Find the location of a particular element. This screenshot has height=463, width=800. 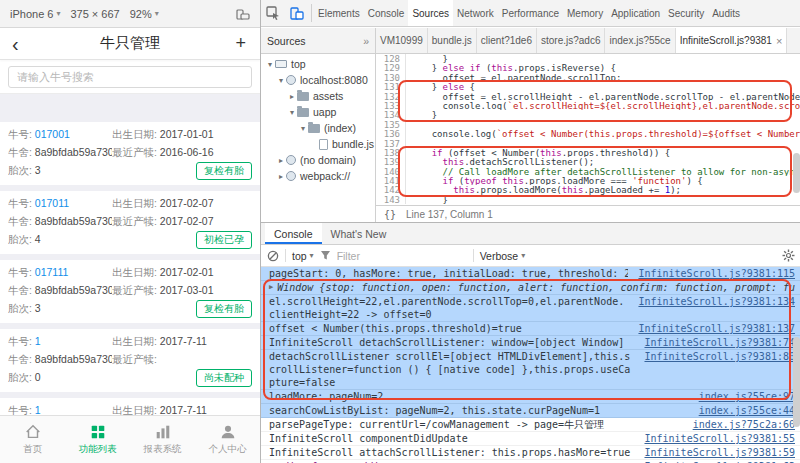

log-level-selector: Verbose ▾ is located at coordinates (503, 256).